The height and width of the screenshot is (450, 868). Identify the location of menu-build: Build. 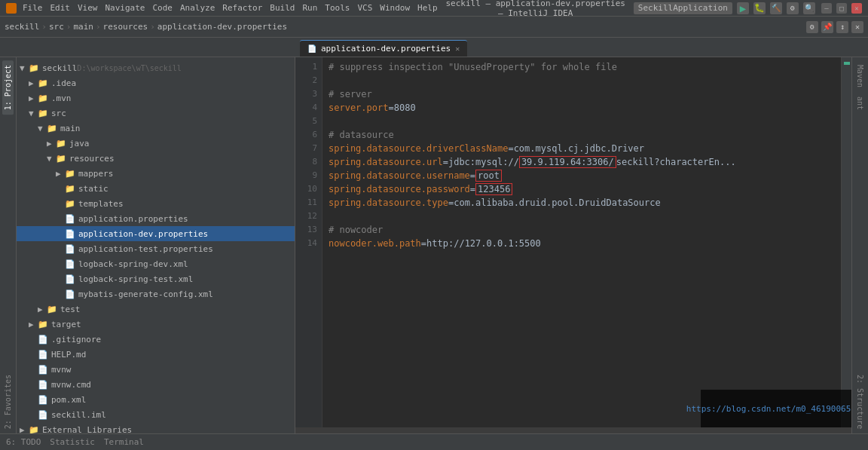
(282, 8).